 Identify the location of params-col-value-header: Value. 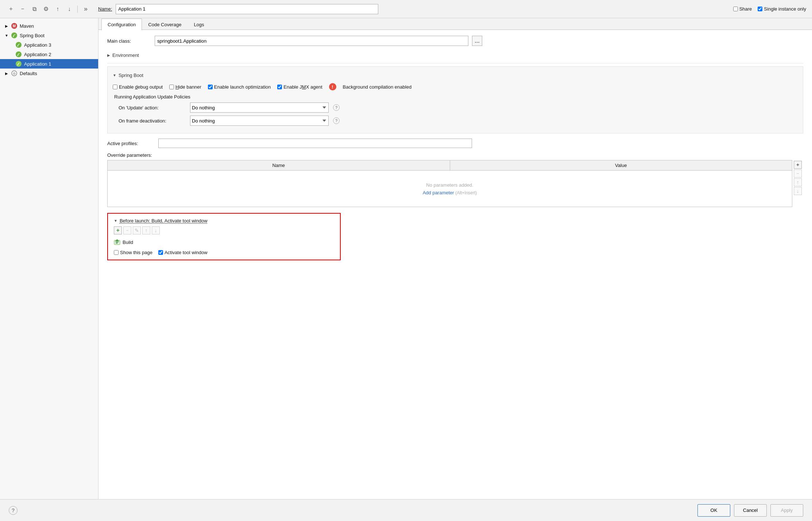
(621, 166).